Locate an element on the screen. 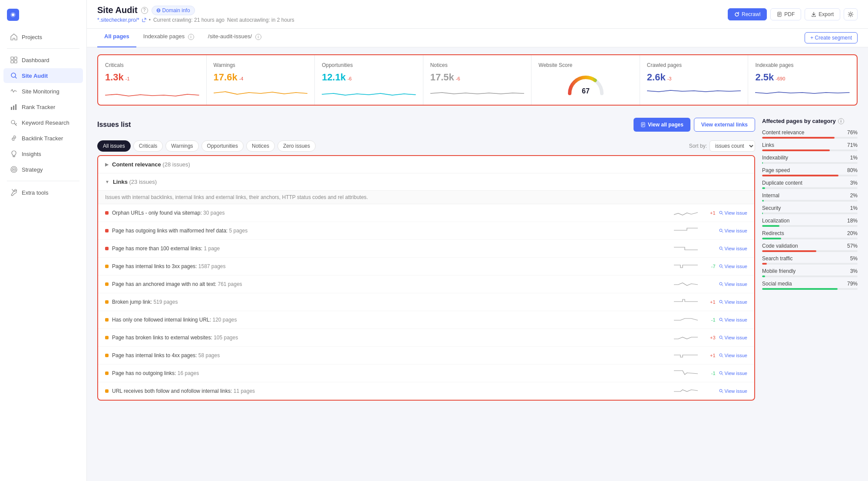 The height and width of the screenshot is (481, 868). criticals-chart is located at coordinates (152, 93).